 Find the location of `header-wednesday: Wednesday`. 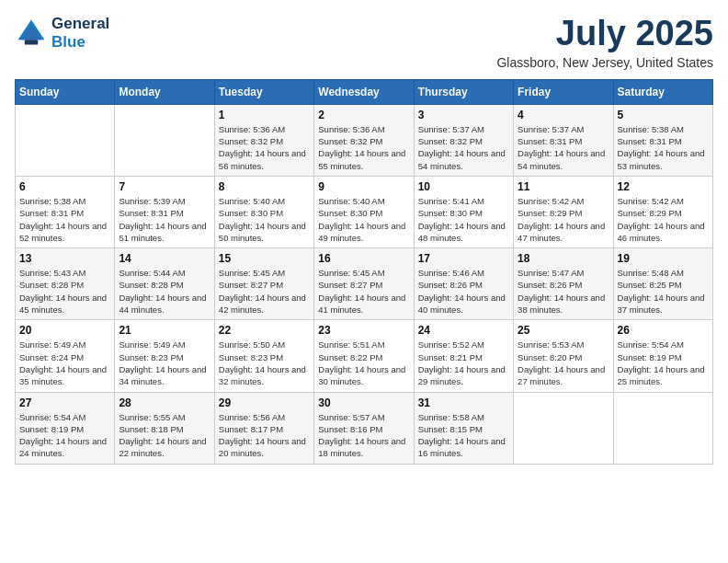

header-wednesday: Wednesday is located at coordinates (364, 92).